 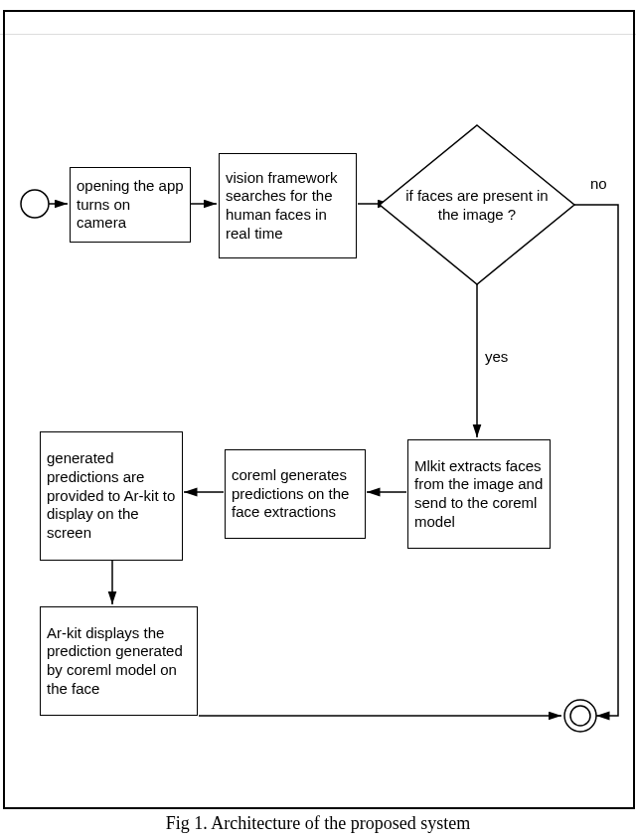 I want to click on edge-label-no: no, so click(x=598, y=183).